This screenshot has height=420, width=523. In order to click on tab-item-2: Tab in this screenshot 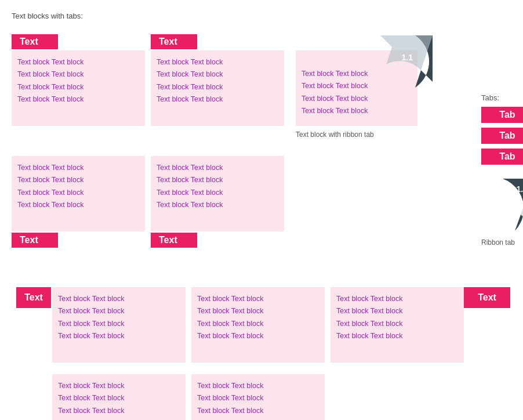, I will do `click(502, 136)`.